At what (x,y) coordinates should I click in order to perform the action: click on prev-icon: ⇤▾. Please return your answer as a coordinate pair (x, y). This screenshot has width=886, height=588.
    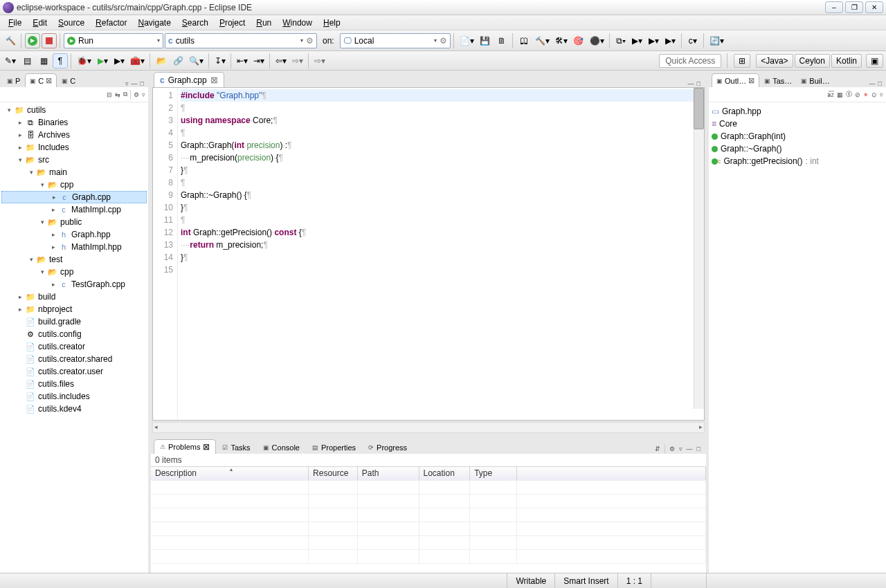
    Looking at the image, I should click on (242, 61).